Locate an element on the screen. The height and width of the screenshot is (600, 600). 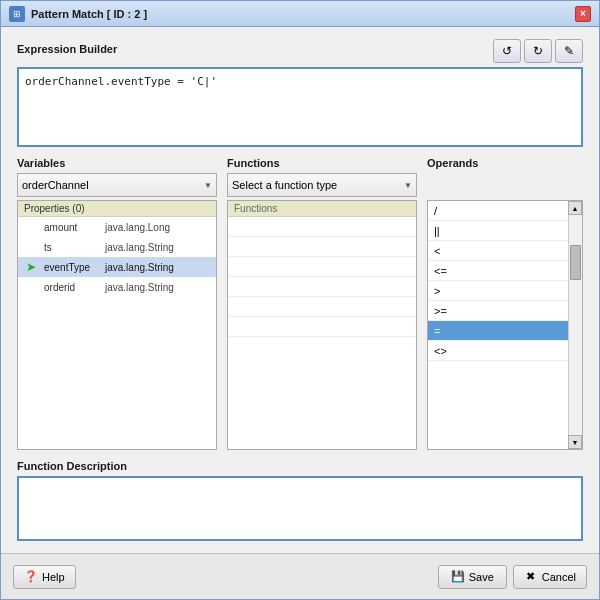
operands-label: Operands is located at coordinates (505, 163).